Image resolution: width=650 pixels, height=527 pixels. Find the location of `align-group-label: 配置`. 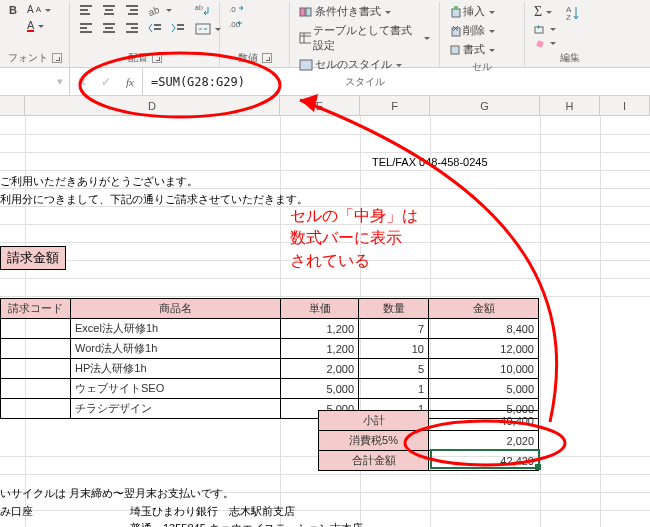

align-group-label: 配置 is located at coordinates (138, 58).